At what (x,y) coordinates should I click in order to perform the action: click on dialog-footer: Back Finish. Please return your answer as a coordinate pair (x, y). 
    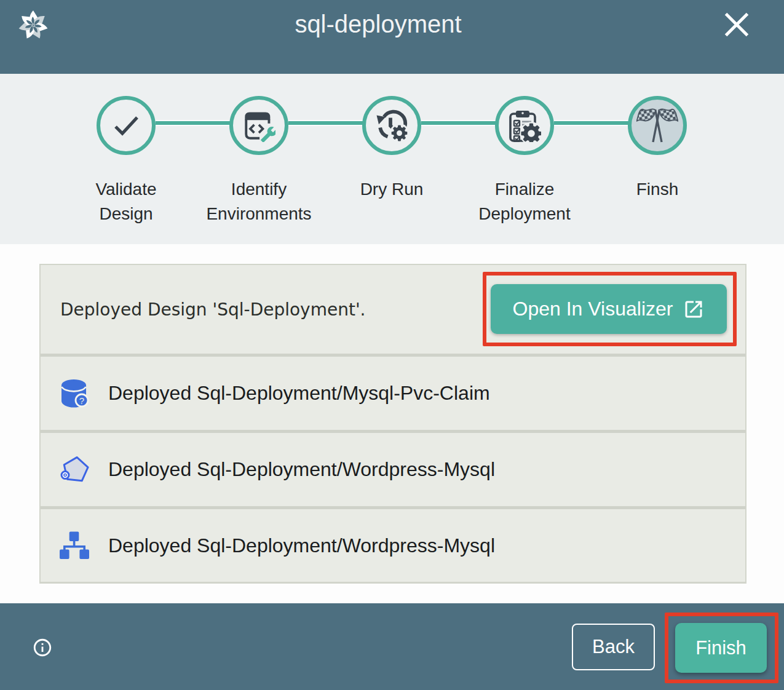
    Looking at the image, I should click on (392, 647).